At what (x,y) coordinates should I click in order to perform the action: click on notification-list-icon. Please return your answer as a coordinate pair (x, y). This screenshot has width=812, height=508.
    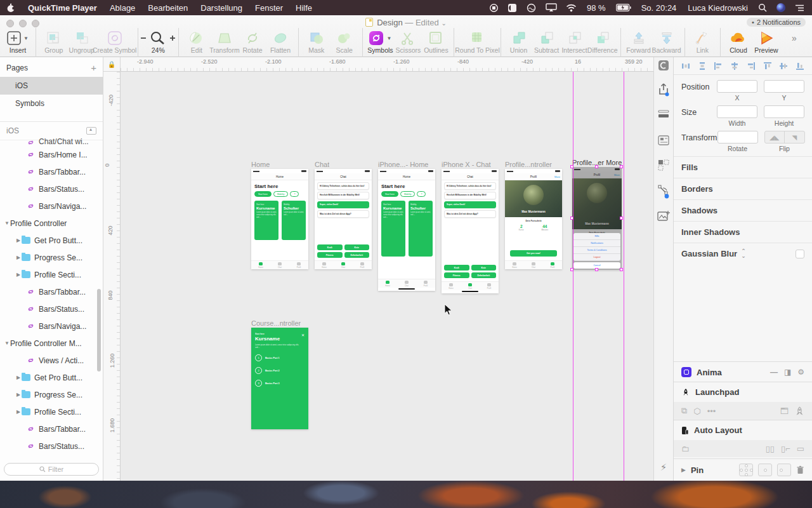
    Looking at the image, I should click on (799, 8).